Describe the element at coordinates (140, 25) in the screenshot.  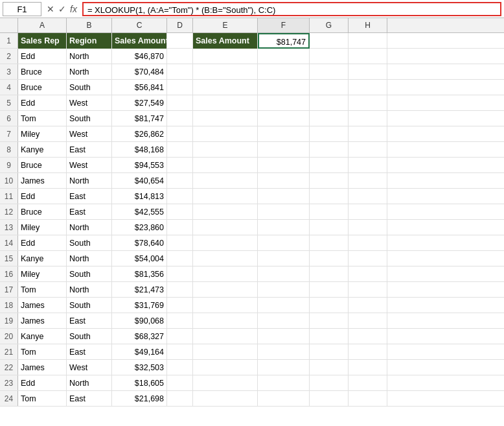
I see `col-header-c: C` at that location.